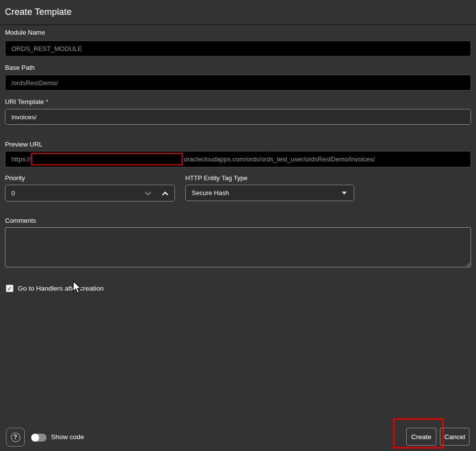  Describe the element at coordinates (39, 12) in the screenshot. I see `dialog-title: Create Template` at that location.